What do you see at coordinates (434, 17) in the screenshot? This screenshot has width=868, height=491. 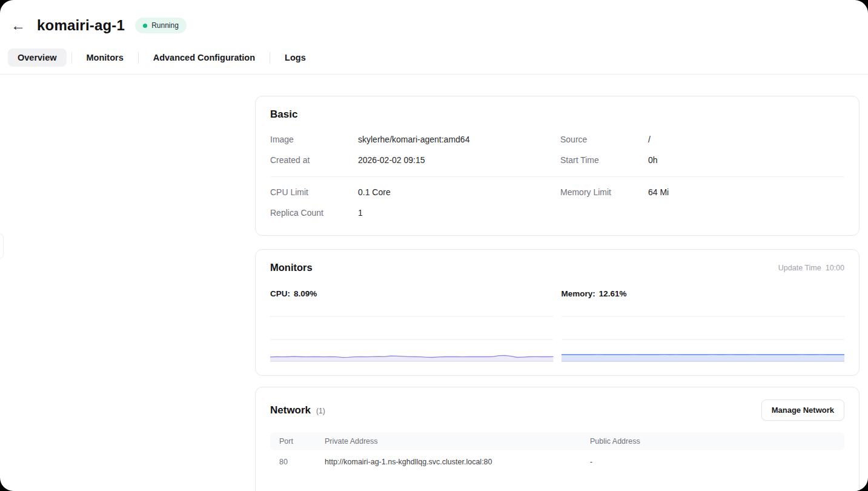 I see `page-header: ← komairi-ag-1 Running` at bounding box center [434, 17].